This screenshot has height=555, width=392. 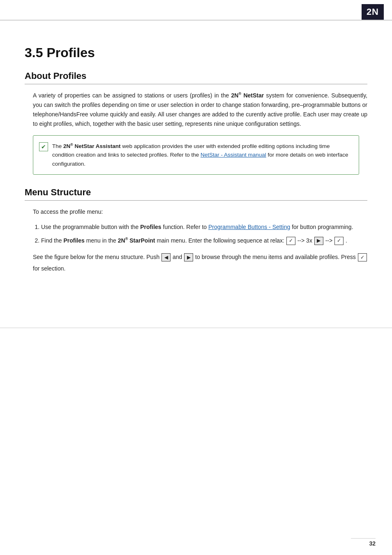 What do you see at coordinates (196, 328) in the screenshot?
I see `bottom-divider` at bounding box center [196, 328].